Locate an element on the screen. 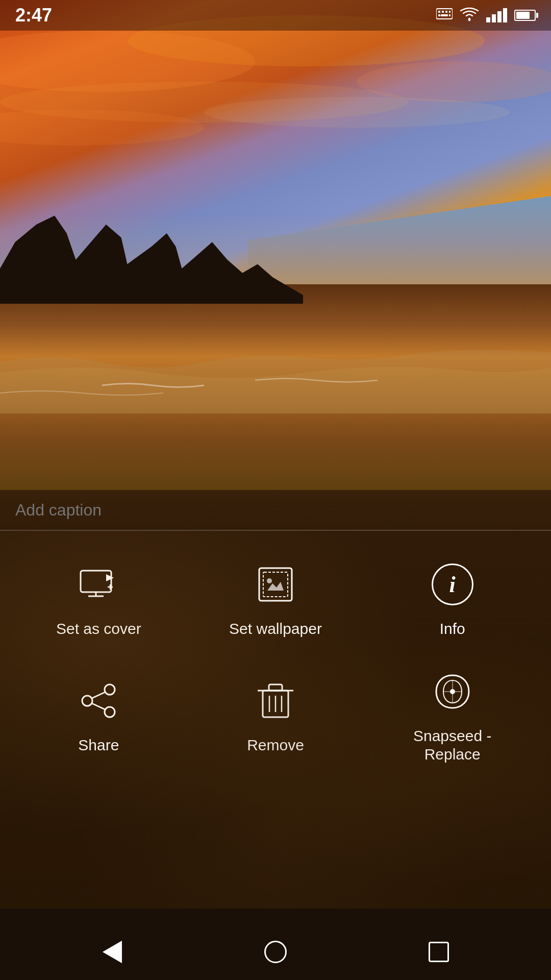  home-button is located at coordinates (276, 952).